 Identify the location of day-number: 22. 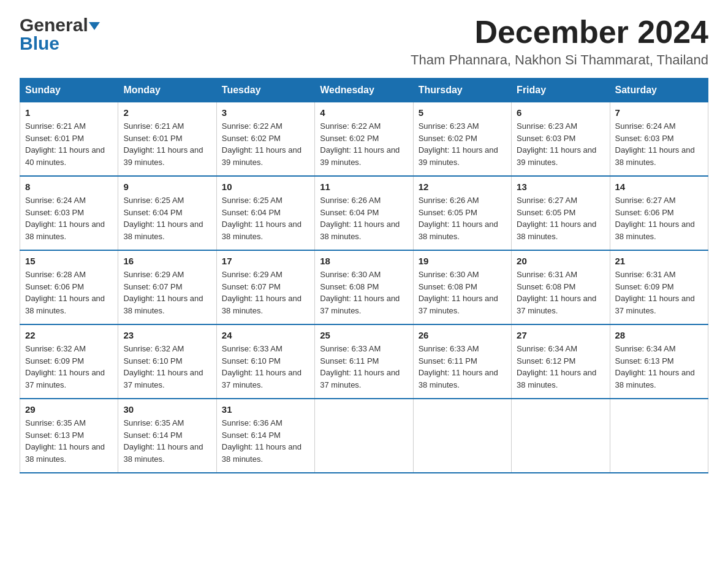
(69, 335).